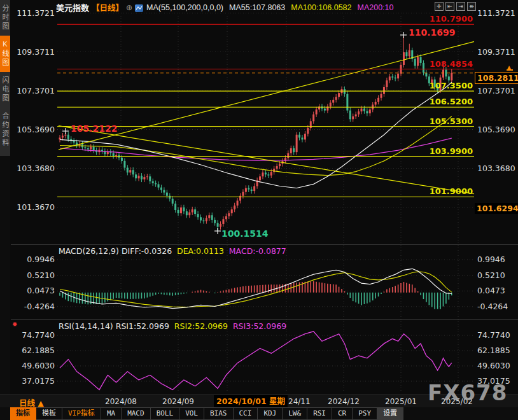  I want to click on sidebar-tab-4: 合约资料, so click(5, 130).